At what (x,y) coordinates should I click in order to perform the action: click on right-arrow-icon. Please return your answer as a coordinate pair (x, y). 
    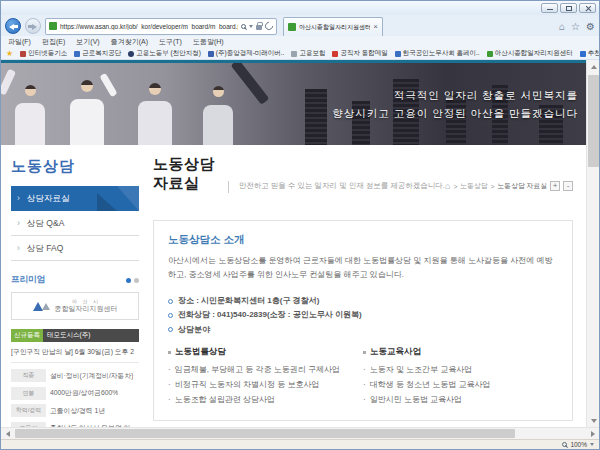
    Looking at the image, I should click on (593, 434).